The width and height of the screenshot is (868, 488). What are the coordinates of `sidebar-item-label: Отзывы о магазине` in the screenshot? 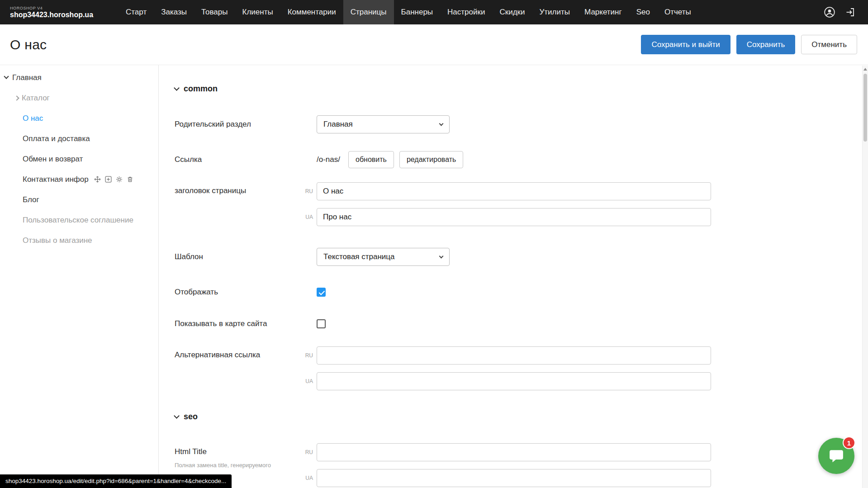 It's located at (57, 241).